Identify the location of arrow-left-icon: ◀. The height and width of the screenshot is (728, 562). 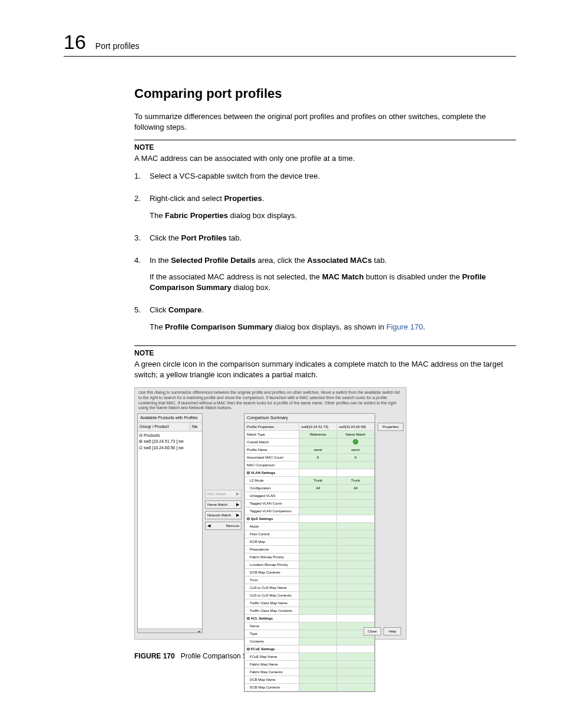
(209, 526).